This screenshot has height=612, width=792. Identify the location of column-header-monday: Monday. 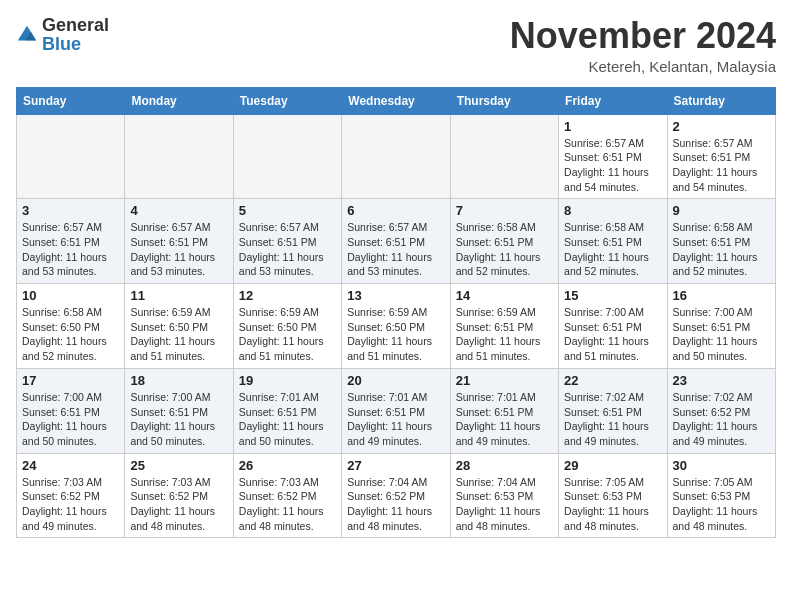
(179, 100).